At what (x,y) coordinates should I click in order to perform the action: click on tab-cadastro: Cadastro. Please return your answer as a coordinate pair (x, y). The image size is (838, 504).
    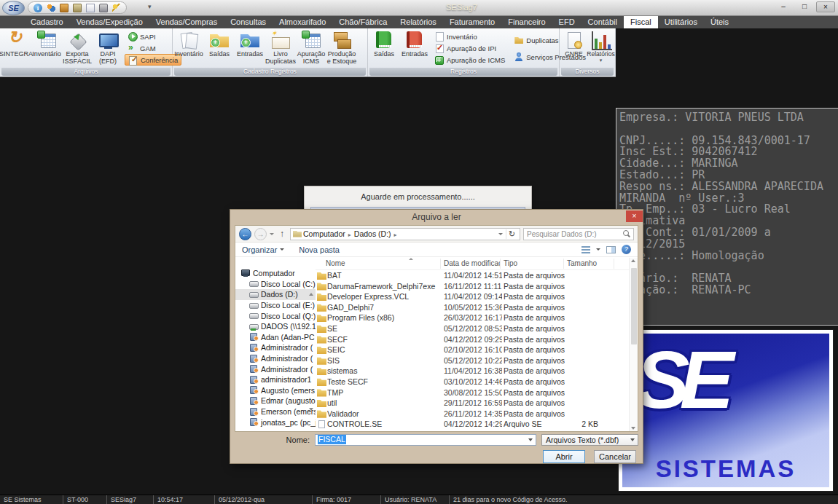
    Looking at the image, I should click on (47, 22).